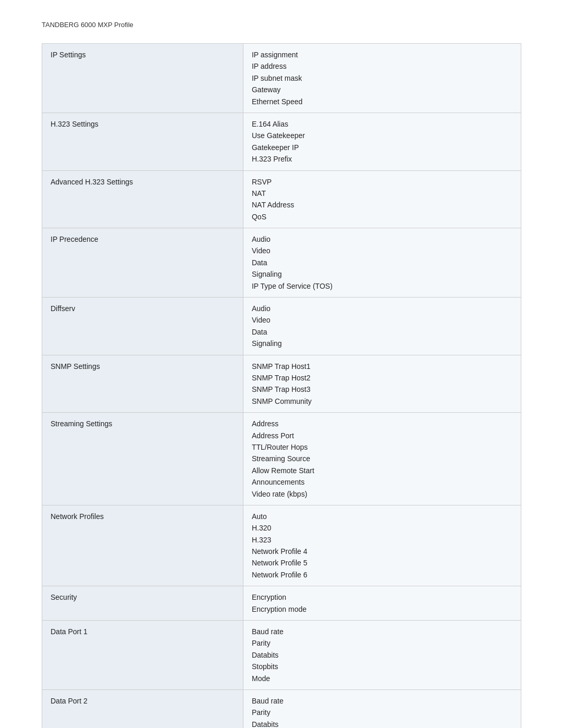 The height and width of the screenshot is (728, 563). I want to click on row-items: IP assignment IP address IP subnet mask …, so click(382, 78).